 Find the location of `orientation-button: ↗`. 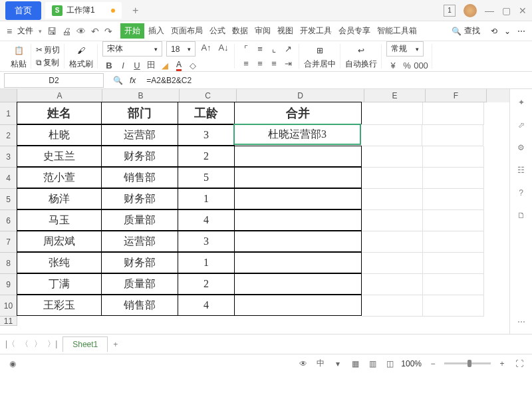

orientation-button: ↗ is located at coordinates (288, 49).